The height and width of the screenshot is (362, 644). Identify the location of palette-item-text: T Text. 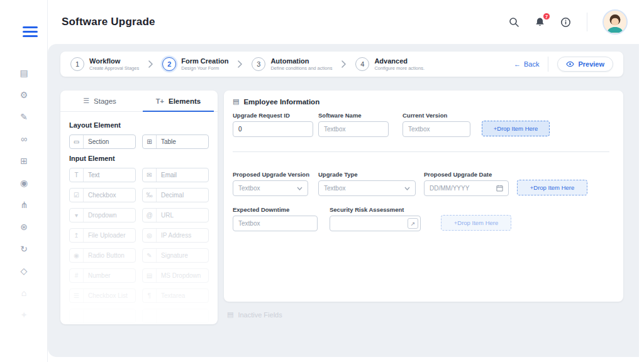
(103, 175).